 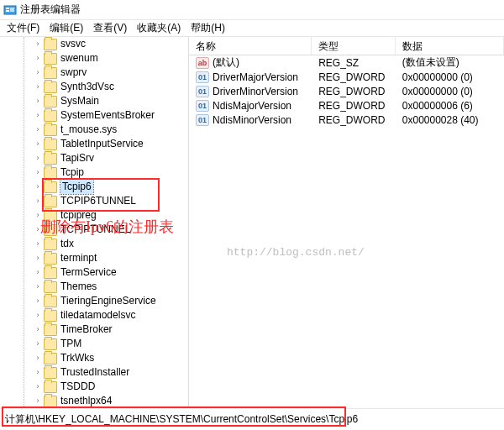 What do you see at coordinates (111, 144) in the screenshot?
I see `tree-item: ›TabletInputService` at bounding box center [111, 144].